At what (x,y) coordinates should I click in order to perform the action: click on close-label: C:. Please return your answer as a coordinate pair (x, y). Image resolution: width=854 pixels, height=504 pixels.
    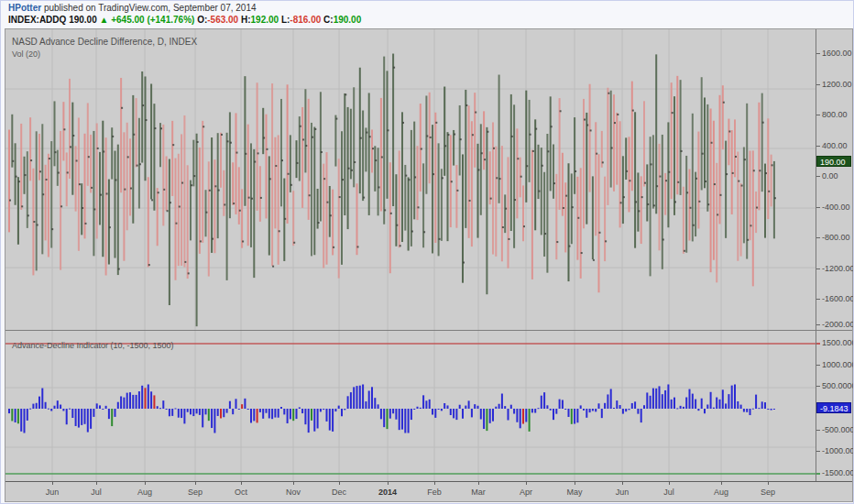
    Looking at the image, I should click on (328, 20).